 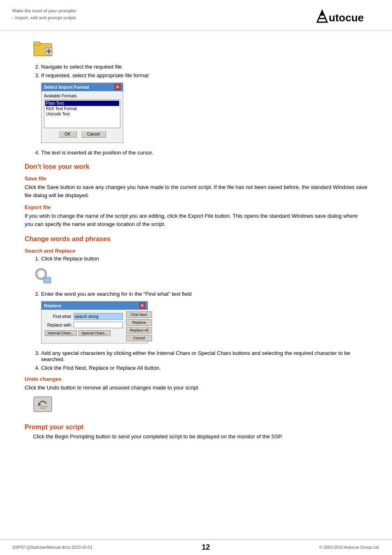 I want to click on replace-side-buttons: Find Next Replace Replace All Cancel, so click(x=141, y=326).